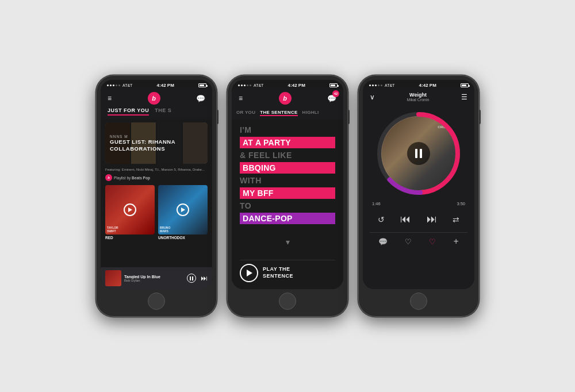 The width and height of the screenshot is (575, 392). Describe the element at coordinates (201, 99) in the screenshot. I see `chat-icon: 💬` at that location.